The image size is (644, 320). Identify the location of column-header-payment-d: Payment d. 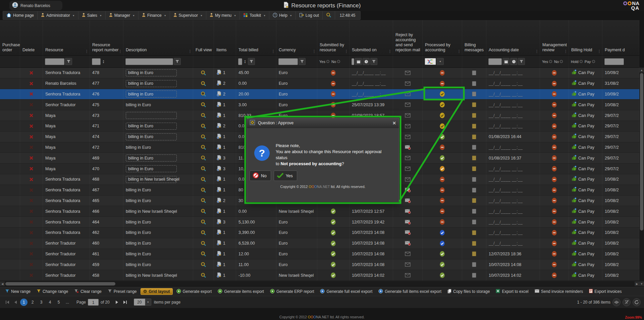
(621, 38).